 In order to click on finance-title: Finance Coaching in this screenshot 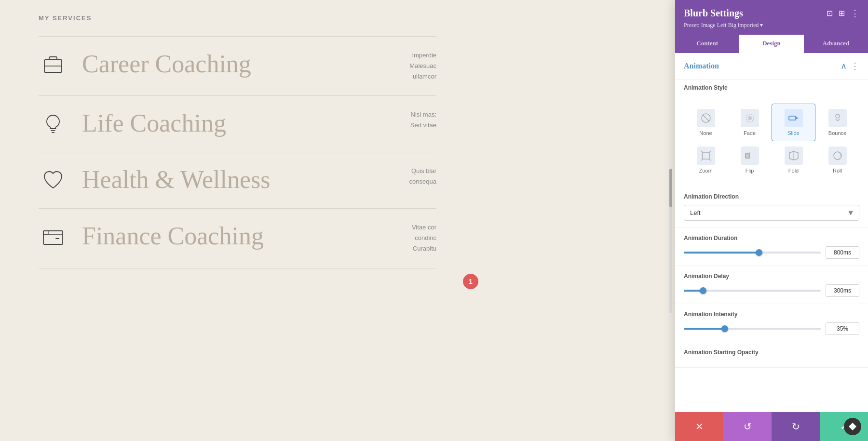, I will do `click(240, 236)`.